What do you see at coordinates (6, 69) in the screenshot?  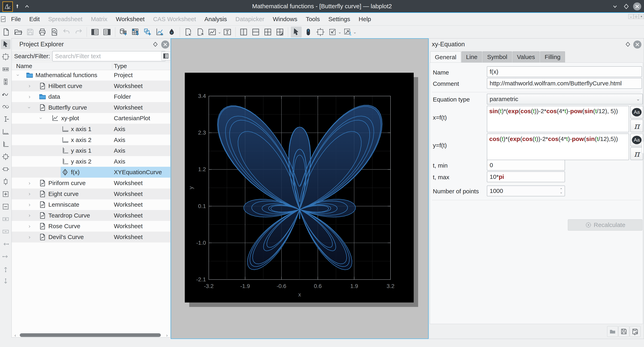 I see `zoom-x-select-icon` at bounding box center [6, 69].